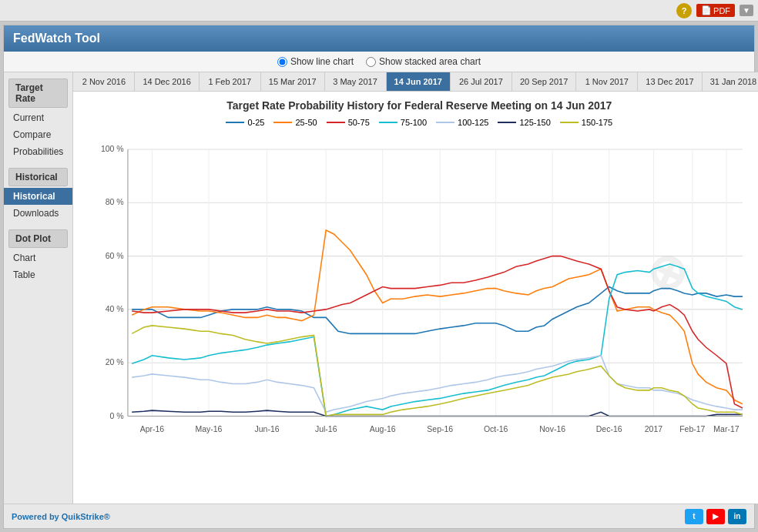  I want to click on svg-text: Oct-16, so click(496, 430).